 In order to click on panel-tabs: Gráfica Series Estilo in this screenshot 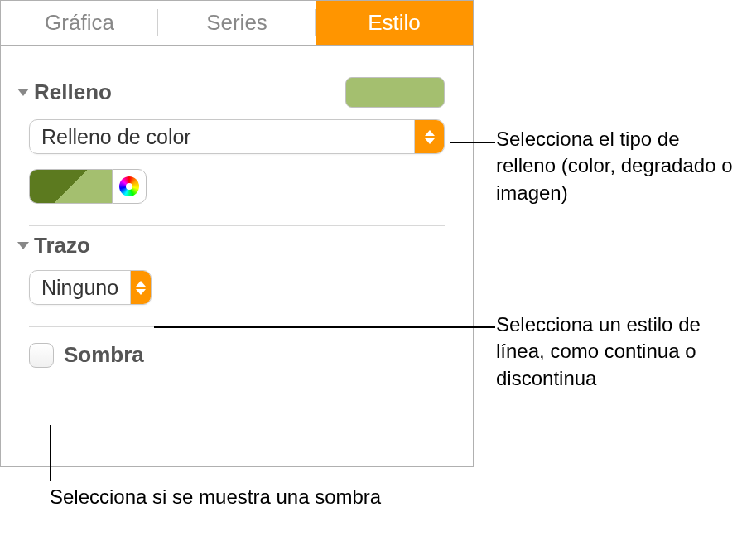, I will do `click(237, 23)`.